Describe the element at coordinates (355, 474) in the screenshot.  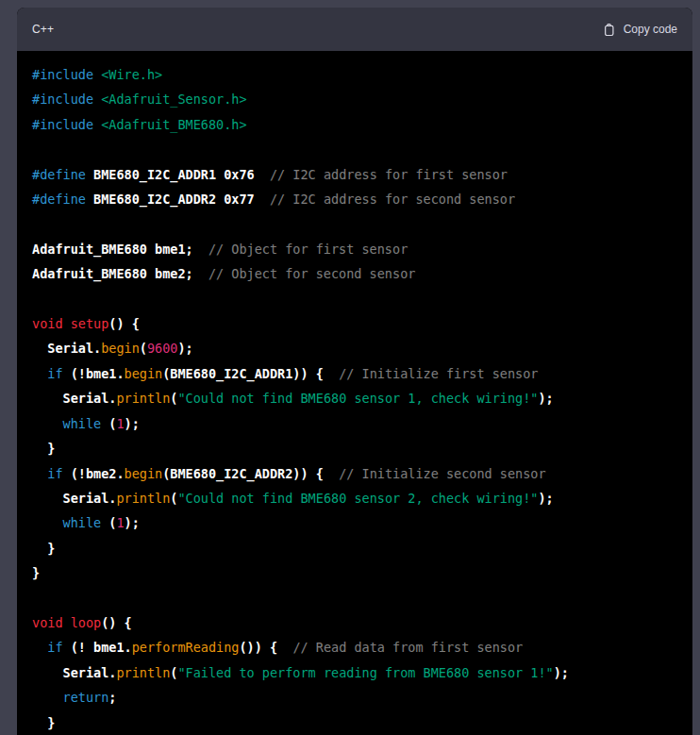
I see `code-line: if (!bme2.begin(BME680_I2C_ADDR2)) { // …` at that location.